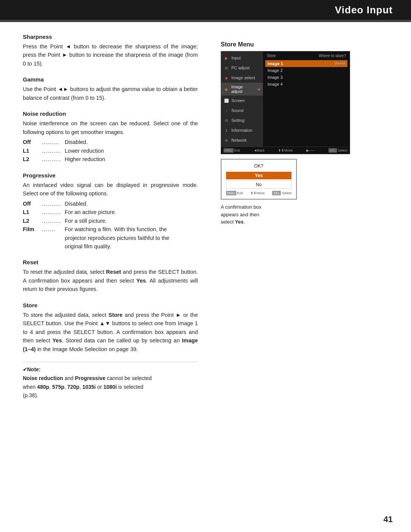 Image resolution: width=411 pixels, height=532 pixels. I want to click on noise-option-l2: L2 .......... Higher reduction, so click(110, 159).